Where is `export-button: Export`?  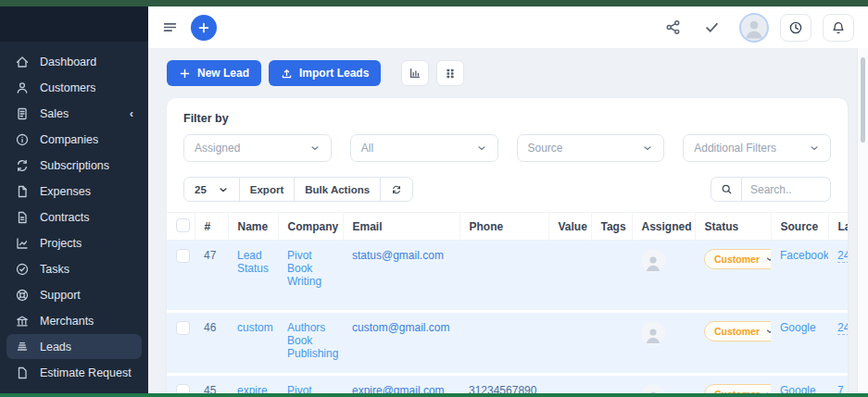 export-button: Export is located at coordinates (267, 189).